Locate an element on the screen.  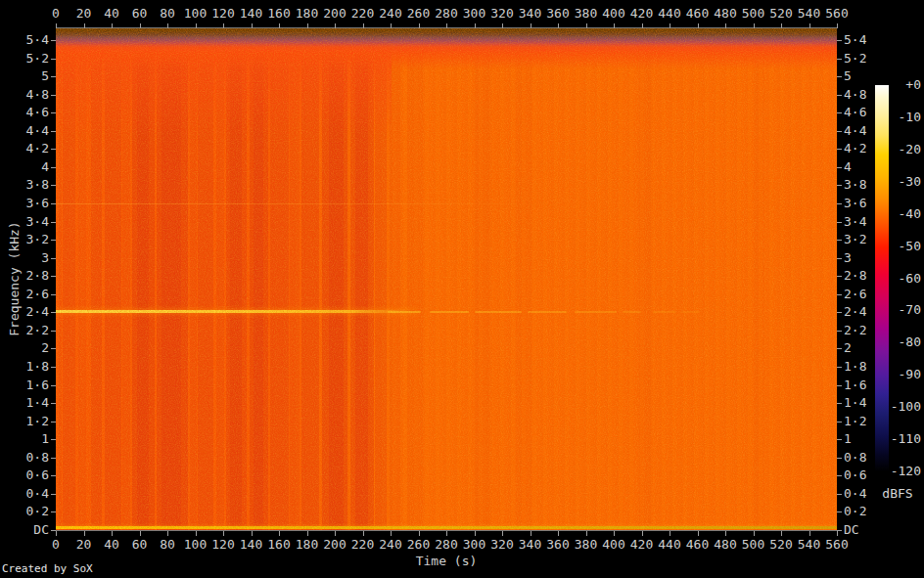
colorbar-tick-label: -60 is located at coordinates (903, 279).